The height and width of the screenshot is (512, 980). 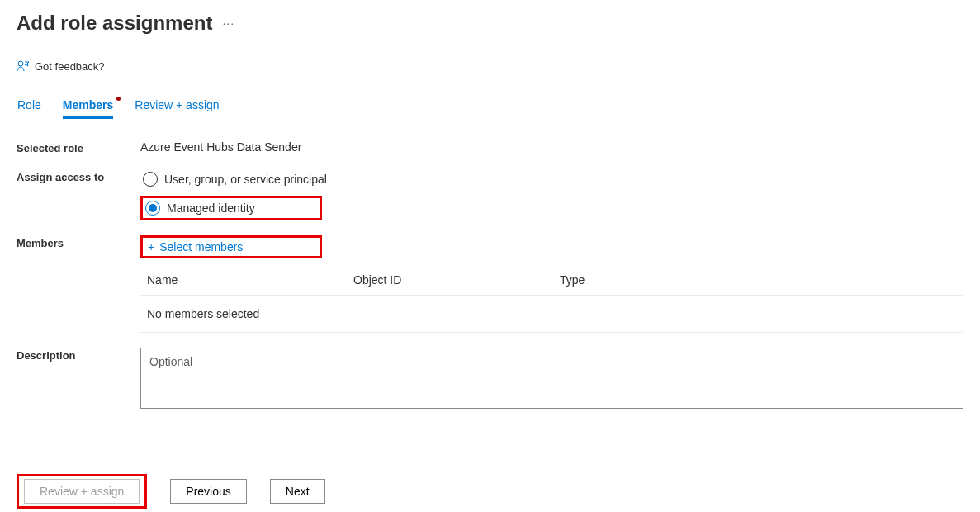 What do you see at coordinates (490, 71) in the screenshot?
I see `feedback-link: Got feedback?` at bounding box center [490, 71].